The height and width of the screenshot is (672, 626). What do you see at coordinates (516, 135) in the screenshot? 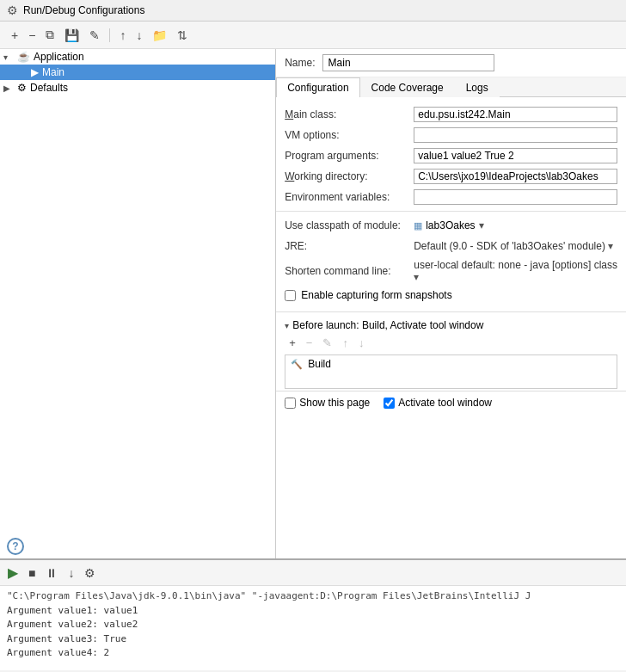
I see `vm-options-value` at bounding box center [516, 135].